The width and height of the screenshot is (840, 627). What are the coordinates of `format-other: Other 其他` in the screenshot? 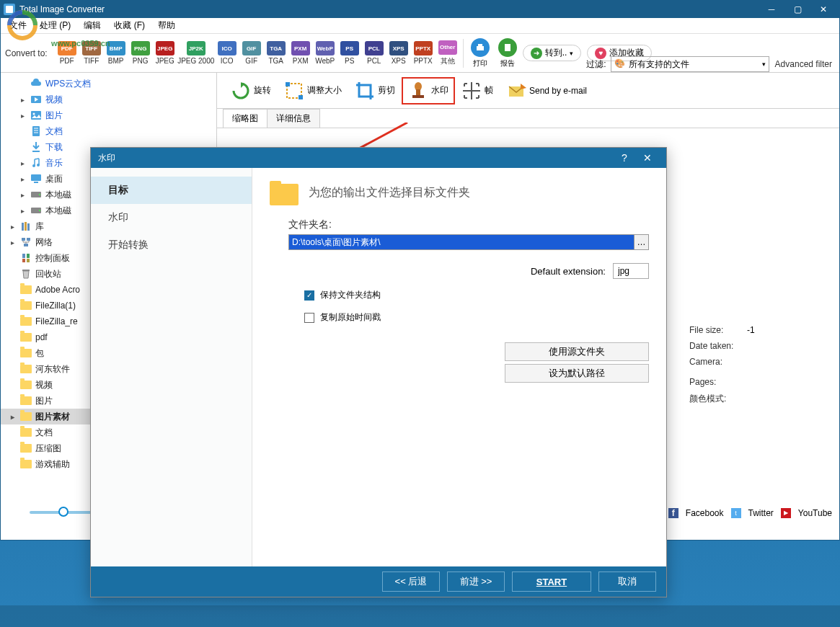 It's located at (448, 53).